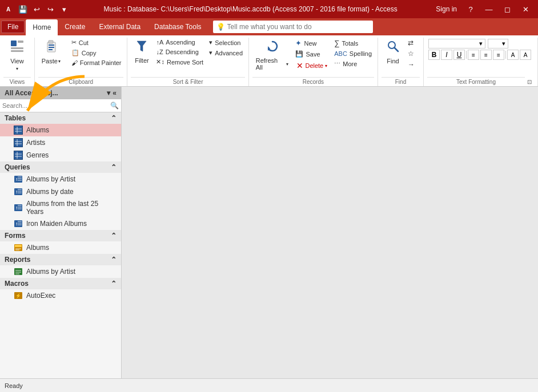  I want to click on menu-create: Create, so click(75, 27).